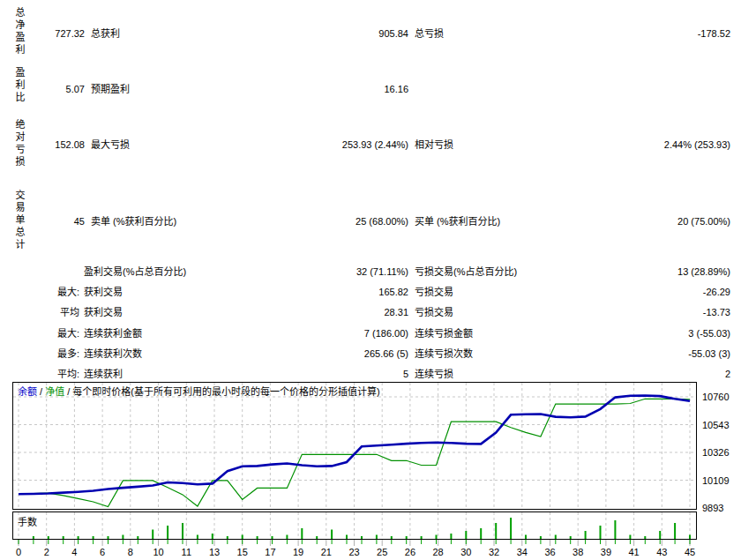  Describe the element at coordinates (642, 221) in the screenshot. I see `stat-right-value: 20 (75.00%)` at that location.